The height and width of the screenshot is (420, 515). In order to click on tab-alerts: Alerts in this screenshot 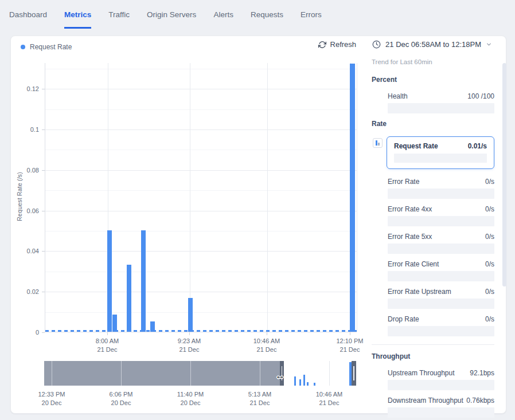, I will do `click(224, 14)`.